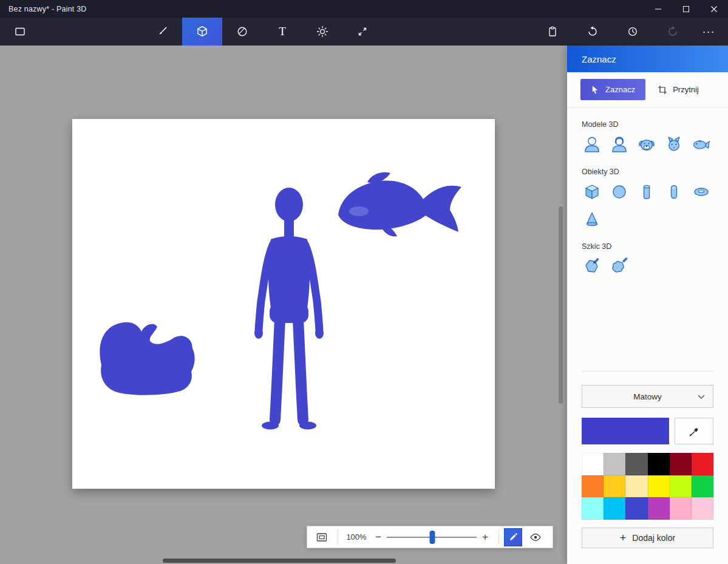 This screenshot has width=728, height=564. What do you see at coordinates (714, 8) in the screenshot?
I see `close-button` at bounding box center [714, 8].